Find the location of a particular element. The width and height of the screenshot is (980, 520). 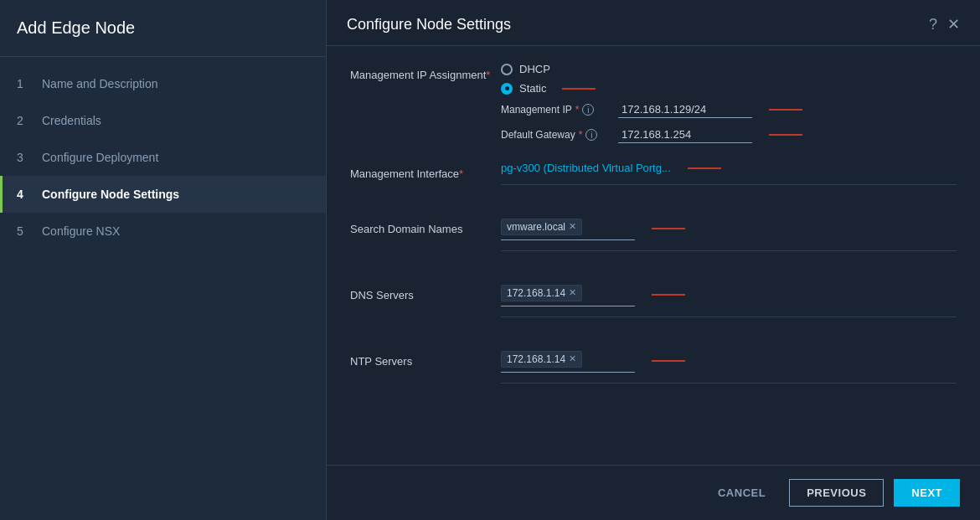

search-domain-row: Search Domain Names vmware.local ✕ is located at coordinates (653, 241).